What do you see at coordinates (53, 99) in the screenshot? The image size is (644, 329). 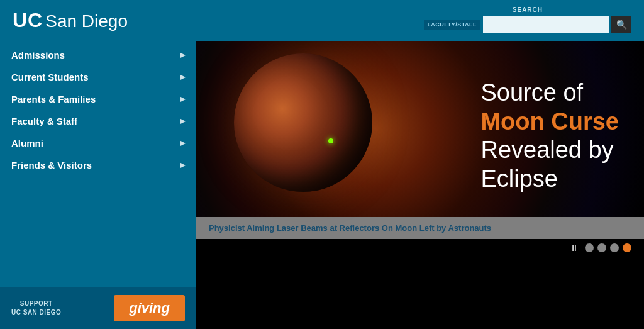 I see `sidebar-item-label: Parents & Families` at bounding box center [53, 99].